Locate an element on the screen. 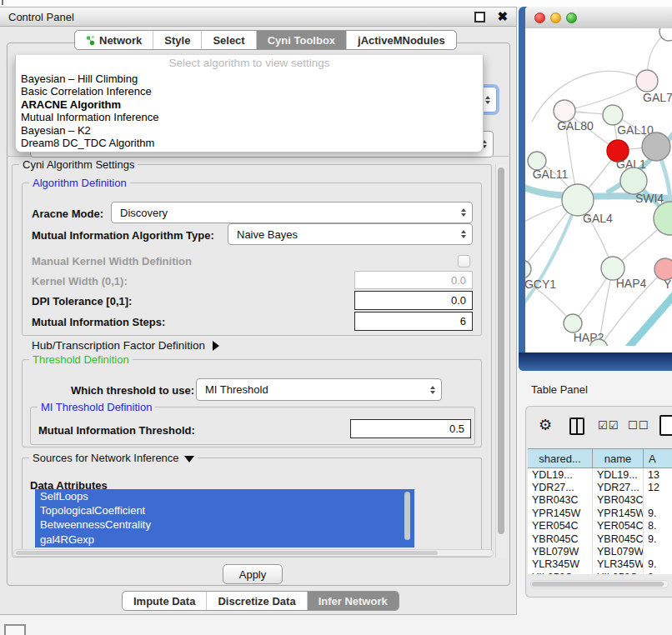 Image resolution: width=672 pixels, height=635 pixels. table-cell: YPR145W is located at coordinates (560, 513).